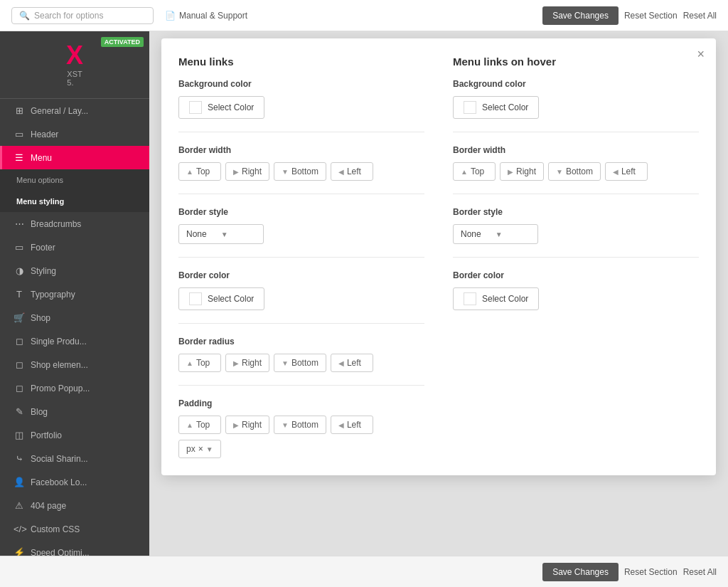  I want to click on sidebar-item-general: ⊞ General / Lay..., so click(75, 111).